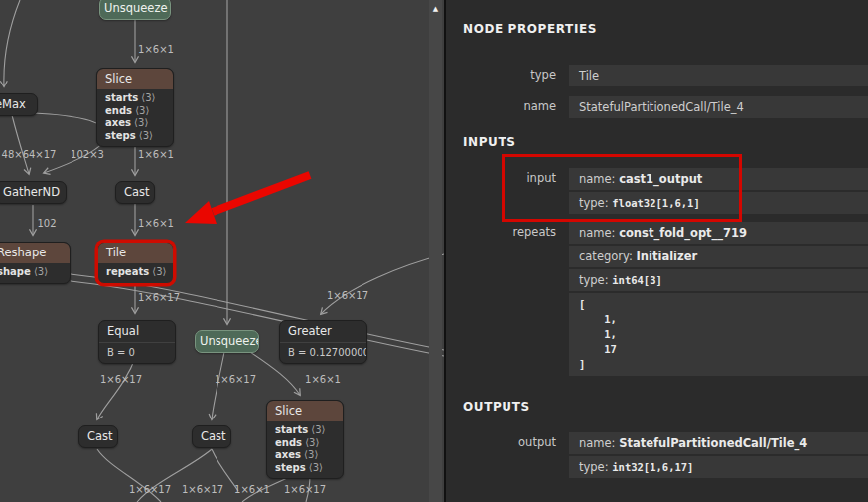  Describe the element at coordinates (31, 272) in the screenshot. I see `node-attribute-shape: shape ⟨3⟩` at that location.